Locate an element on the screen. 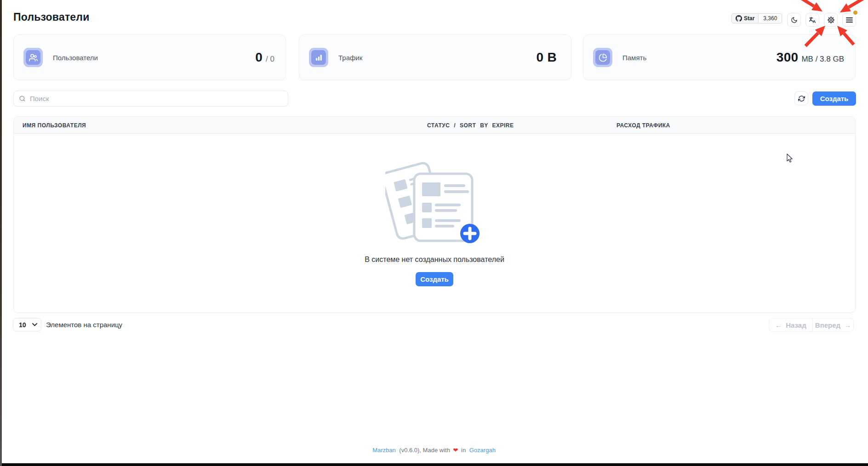 This screenshot has width=868, height=466. column-header-username: ИМЯ ПОЛЬЗОВАТЕЛЯ is located at coordinates (54, 125).